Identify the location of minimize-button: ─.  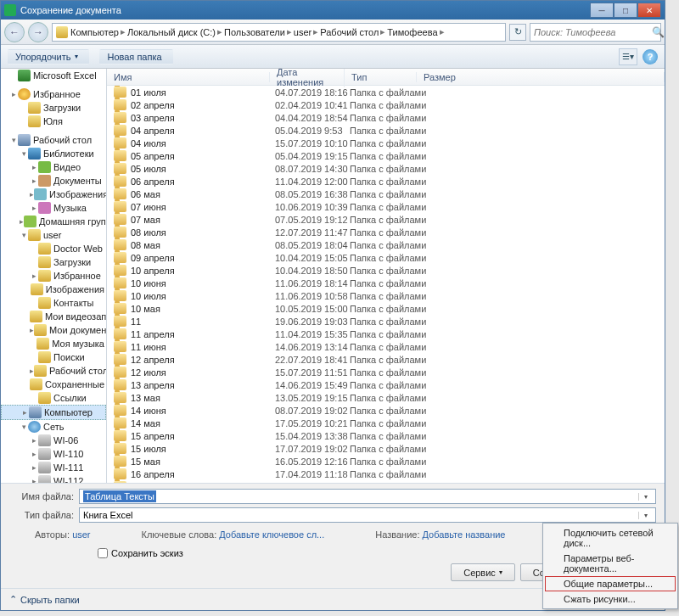
(602, 10).